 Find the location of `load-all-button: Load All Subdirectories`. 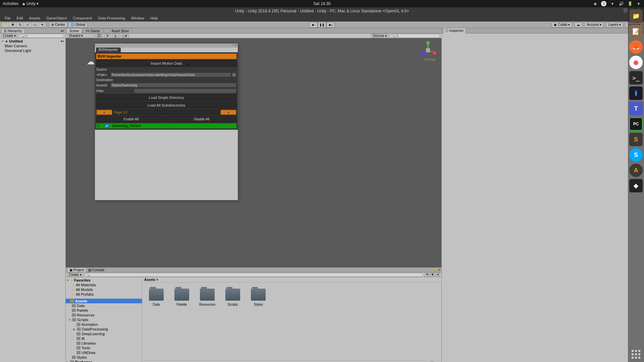

load-all-button: Load All Subdirectories is located at coordinates (166, 105).